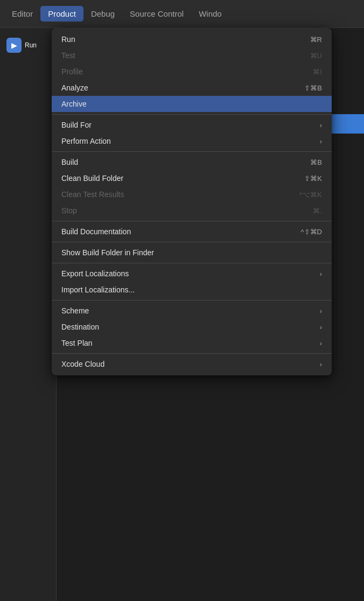 This screenshot has height=601, width=364. What do you see at coordinates (93, 178) in the screenshot?
I see `clean-build-folder-label: Clean Build Folder` at bounding box center [93, 178].